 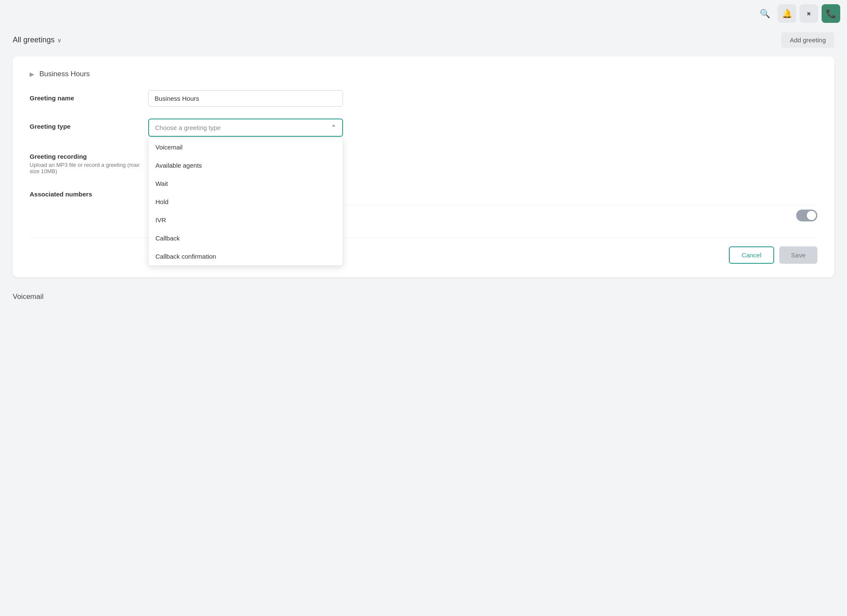 What do you see at coordinates (787, 14) in the screenshot?
I see `notifications-button: 🔔` at bounding box center [787, 14].